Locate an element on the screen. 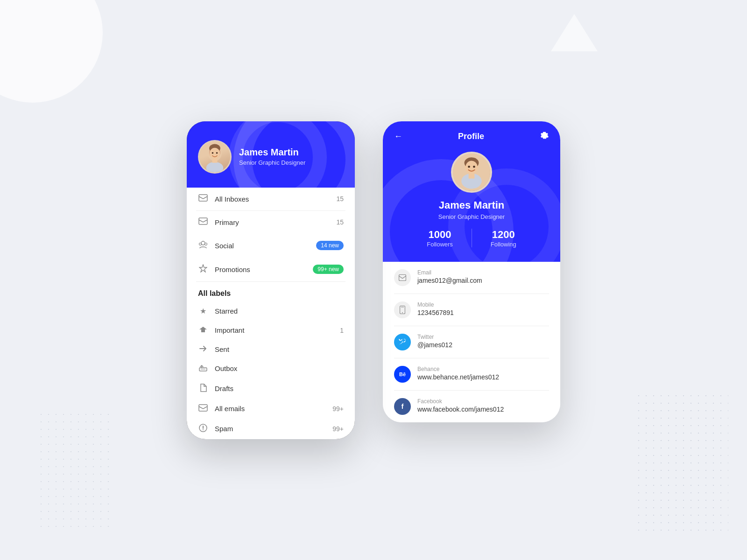  email-list: All Inboxes 15 Primary 15 is located at coordinates (271, 314).